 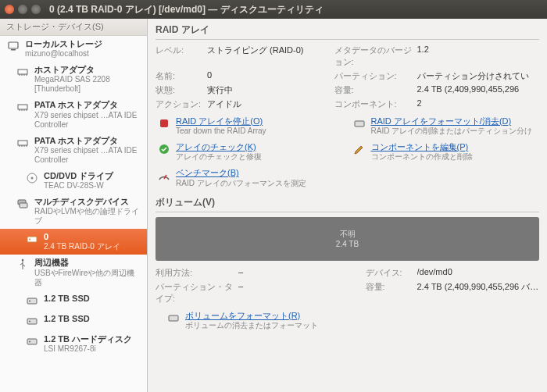 I want to click on capacity2-label: 容量:, so click(x=389, y=293).